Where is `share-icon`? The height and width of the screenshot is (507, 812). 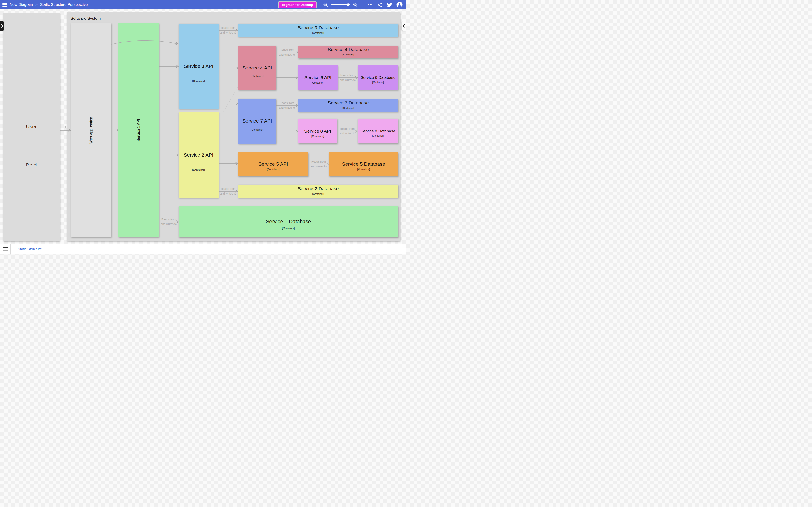 share-icon is located at coordinates (380, 5).